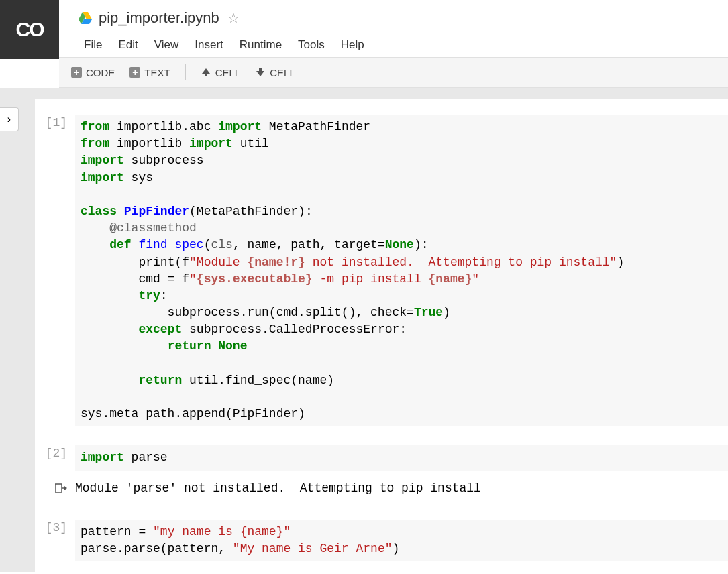 The image size is (728, 574). I want to click on title-bar: pip_importer.ipynb ☆, so click(403, 15).